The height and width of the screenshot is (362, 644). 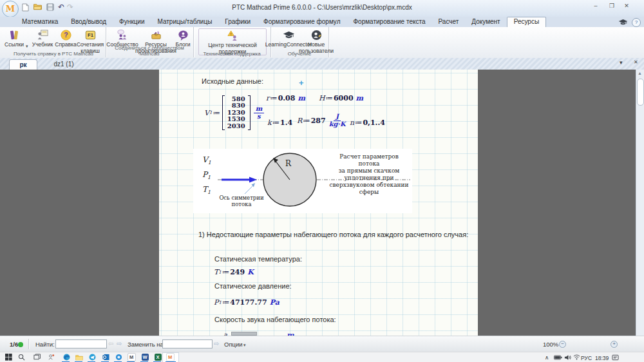 I want to click on tutorial-button: Учебник, so click(x=43, y=39).